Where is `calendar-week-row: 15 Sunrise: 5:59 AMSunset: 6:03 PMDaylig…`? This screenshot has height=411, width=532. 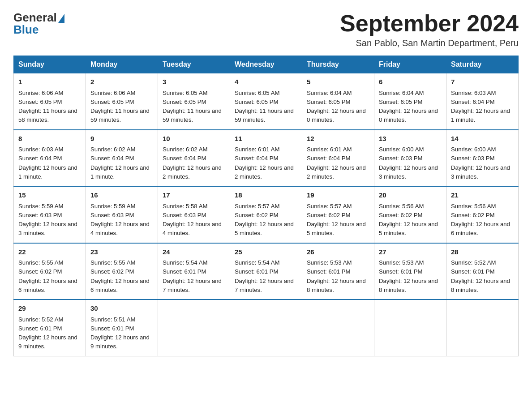 calendar-week-row: 15 Sunrise: 5:59 AMSunset: 6:03 PMDaylig… is located at coordinates (266, 215).